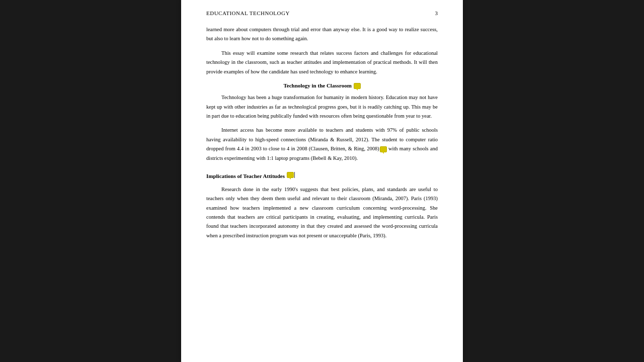 The width and height of the screenshot is (644, 362). What do you see at coordinates (437, 13) in the screenshot?
I see `page-number: 3` at bounding box center [437, 13].